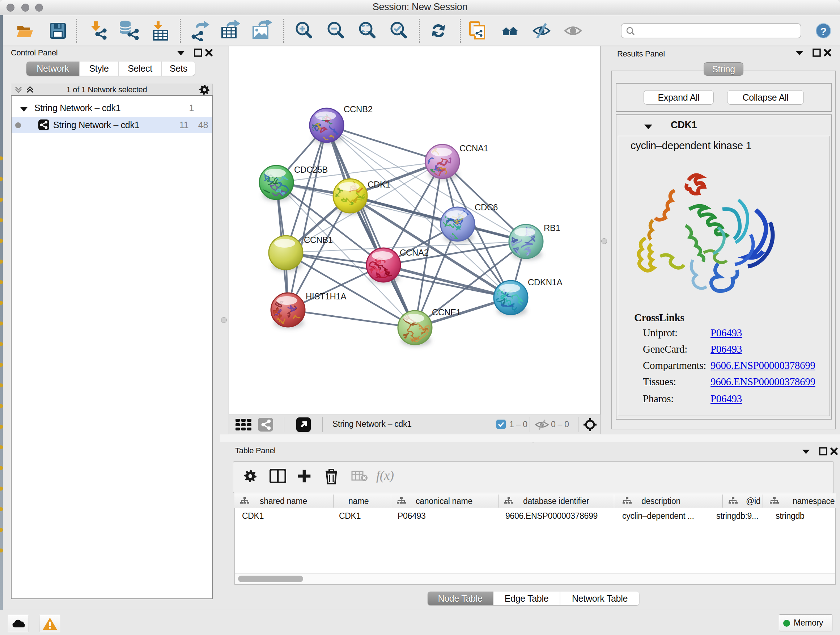  I want to click on svg-text: CDKN1A, so click(545, 282).